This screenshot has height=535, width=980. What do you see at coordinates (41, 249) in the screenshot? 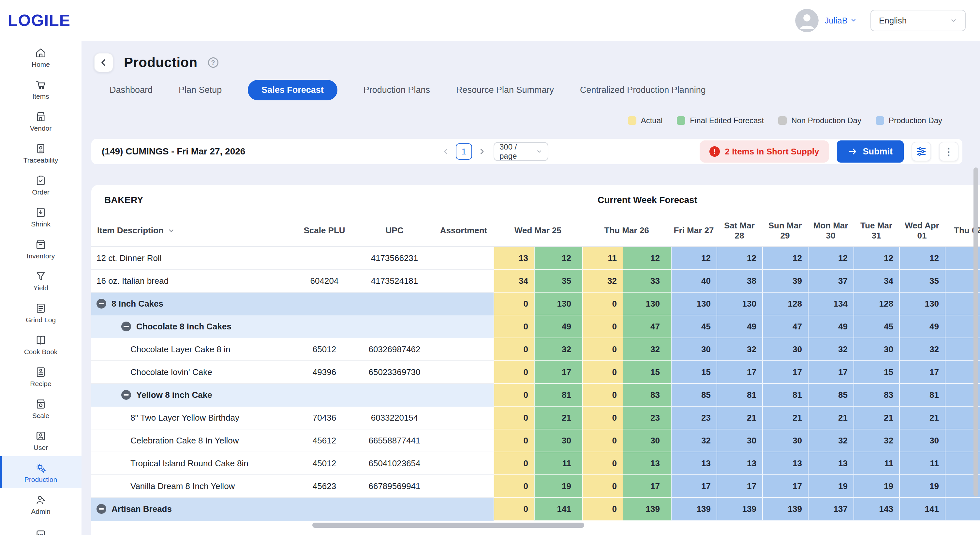
I see `sidebar-item-inventory: Inventory` at bounding box center [41, 249].